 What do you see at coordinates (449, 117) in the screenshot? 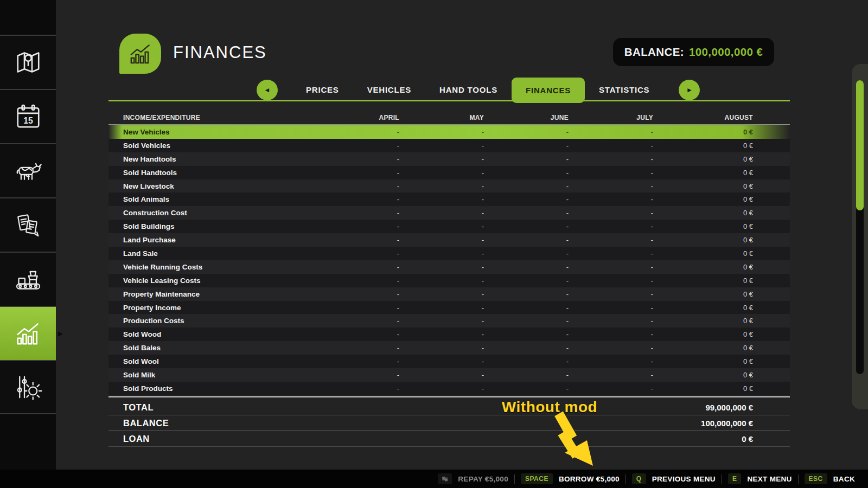
I see `table-header: INCOME/EXPENDITURE APRIL MAY JUNE JULY A…` at bounding box center [449, 117].